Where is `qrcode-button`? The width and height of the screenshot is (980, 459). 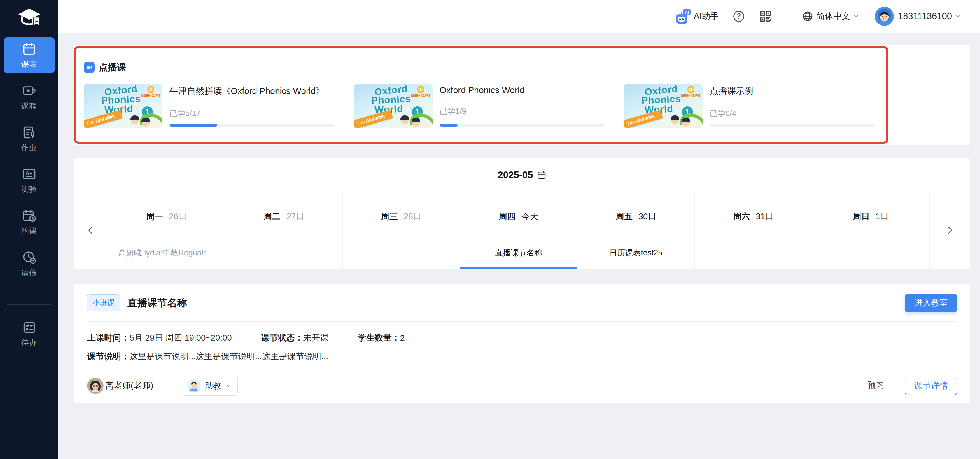 qrcode-button is located at coordinates (765, 16).